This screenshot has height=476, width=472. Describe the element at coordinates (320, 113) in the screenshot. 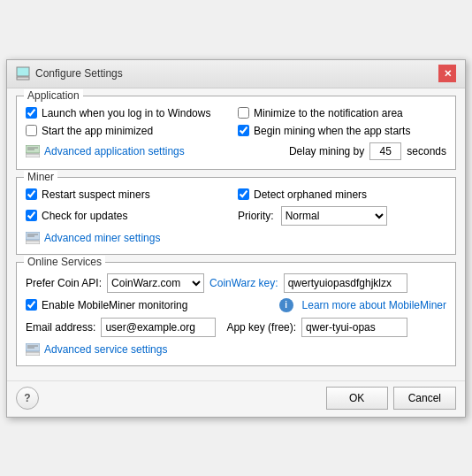

I see `minimize-notification-label: Minimize to the notification area` at that location.